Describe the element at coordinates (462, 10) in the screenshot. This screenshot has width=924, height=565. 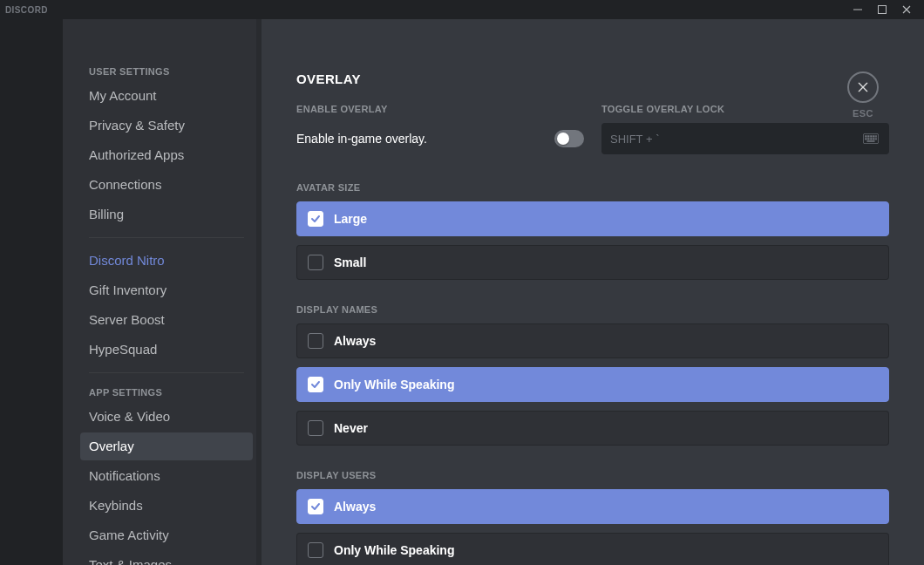
I see `titlebar: DISCORD` at that location.